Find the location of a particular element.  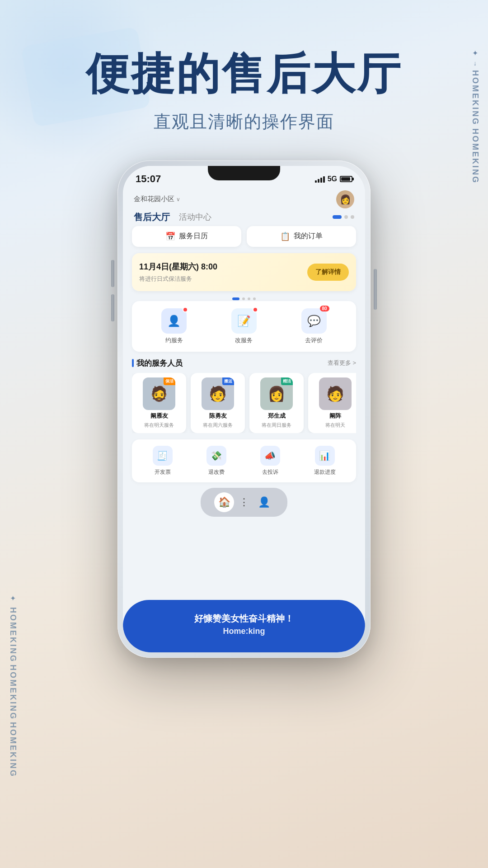

staff-person-icon-2: 👩 is located at coordinates (277, 394).